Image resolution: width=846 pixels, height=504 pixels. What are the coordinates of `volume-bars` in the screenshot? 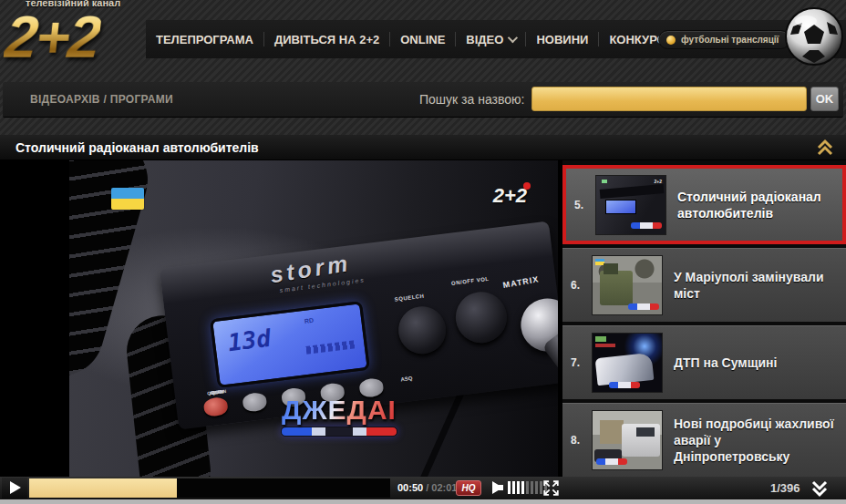 It's located at (527, 488).